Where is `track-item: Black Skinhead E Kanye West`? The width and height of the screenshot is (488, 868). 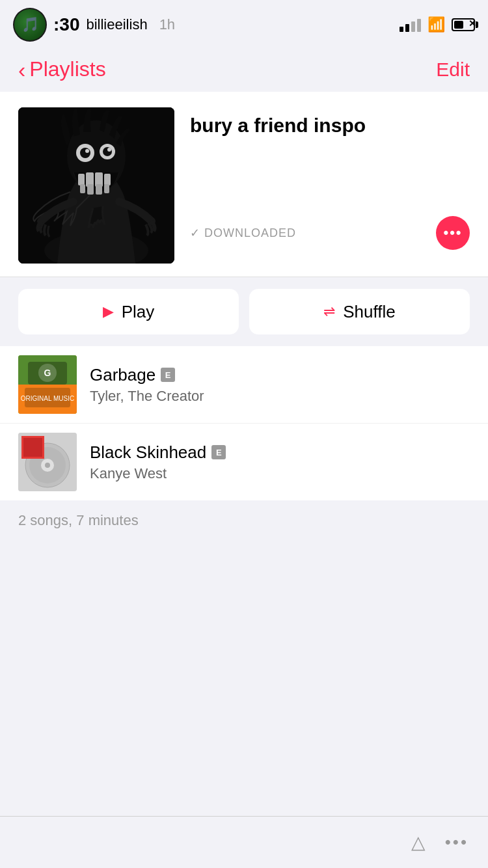 track-item: Black Skinhead E Kanye West is located at coordinates (244, 462).